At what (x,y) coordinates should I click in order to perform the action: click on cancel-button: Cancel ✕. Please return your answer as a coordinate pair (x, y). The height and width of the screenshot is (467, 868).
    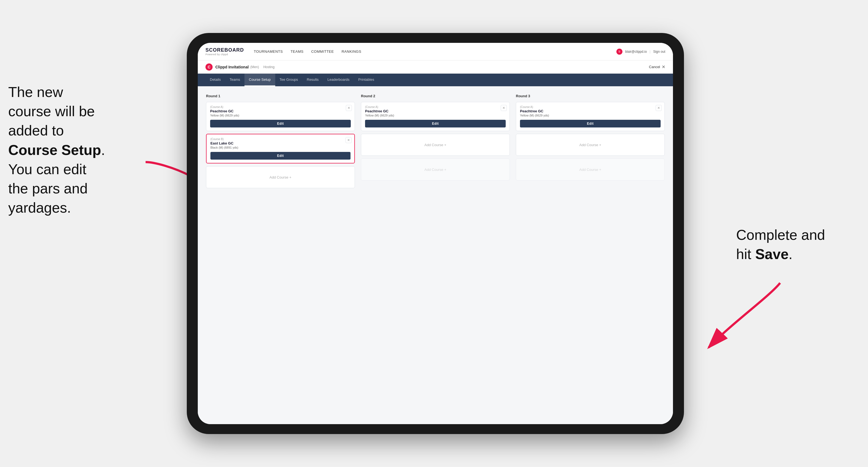
    Looking at the image, I should click on (657, 67).